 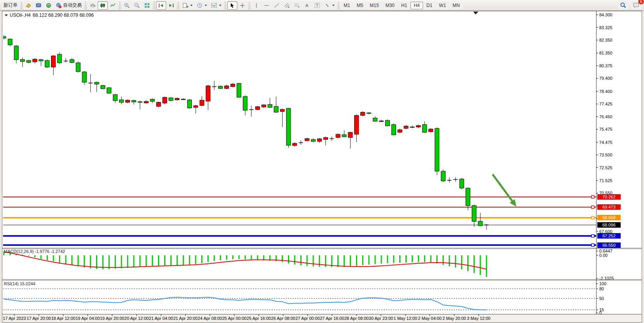 I want to click on price-scale, so click(x=620, y=163).